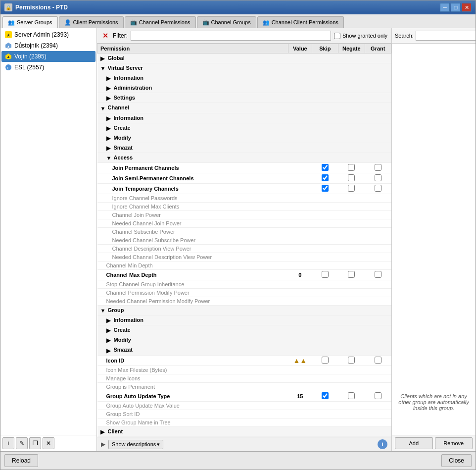 This screenshot has width=476, height=470. Describe the element at coordinates (301, 22) in the screenshot. I see `tab-channel-client-permissions: 👥 Channel Client Permissions` at that location.